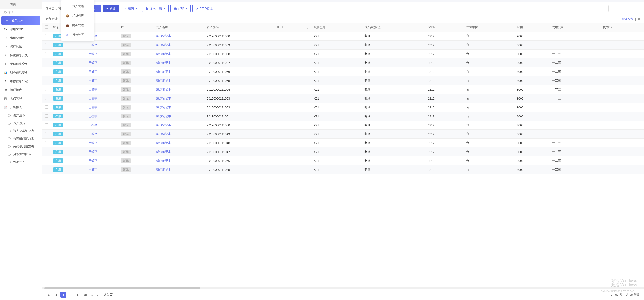  Describe the element at coordinates (111, 8) in the screenshot. I see `new-button: + 新建` at that location.